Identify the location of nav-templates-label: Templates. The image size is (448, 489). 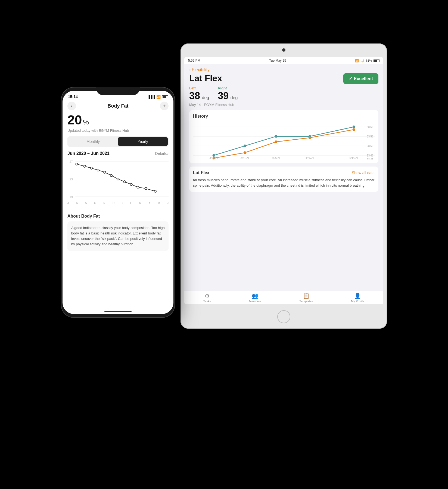
(306, 301).